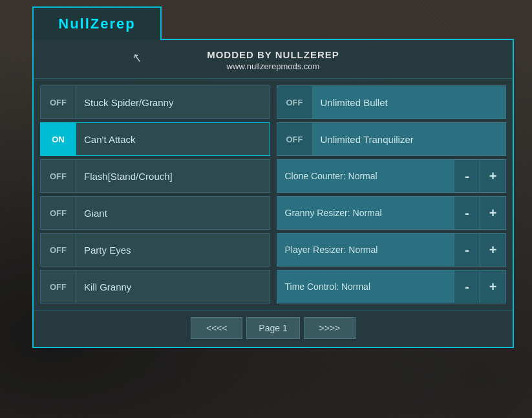 The width and height of the screenshot is (532, 418). Describe the element at coordinates (273, 54) in the screenshot. I see `header-modded-by: MODDED BY NULLZEREP` at that location.